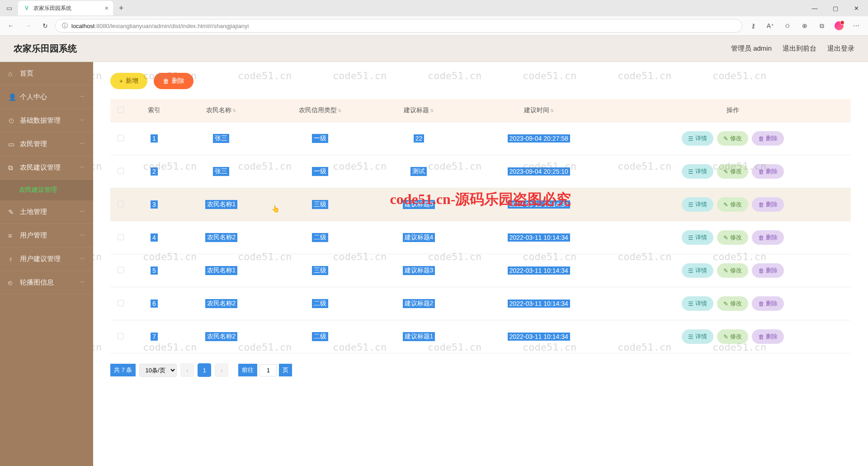  Describe the element at coordinates (47, 264) in the screenshot. I see `sidebar: ⌂ 首页 👤 个人中心 ﹀ ⏲ 基础数据管理 ﹀ ▭ 农民管理 ﹀ ⧉ 农民建议…` at that location.